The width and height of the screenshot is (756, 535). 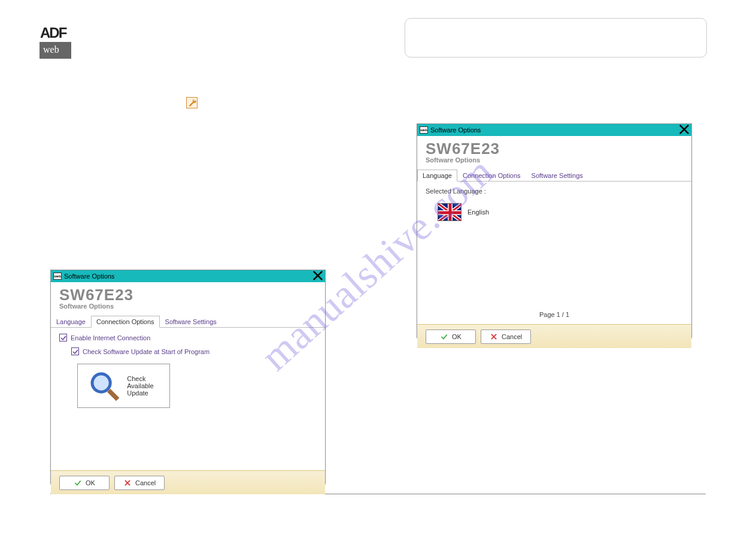 I want to click on check-available-update-label: Check Available Update, so click(x=144, y=386).